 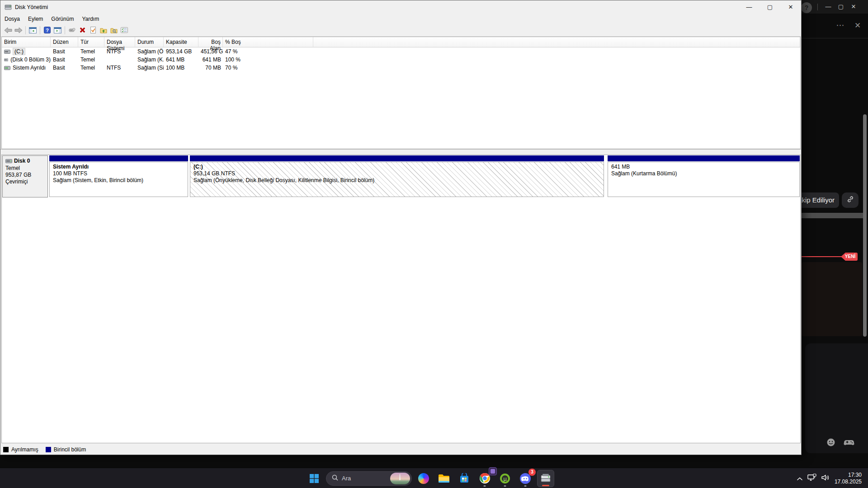 What do you see at coordinates (858, 26) in the screenshot?
I see `panel-close-button: ✕` at bounding box center [858, 26].